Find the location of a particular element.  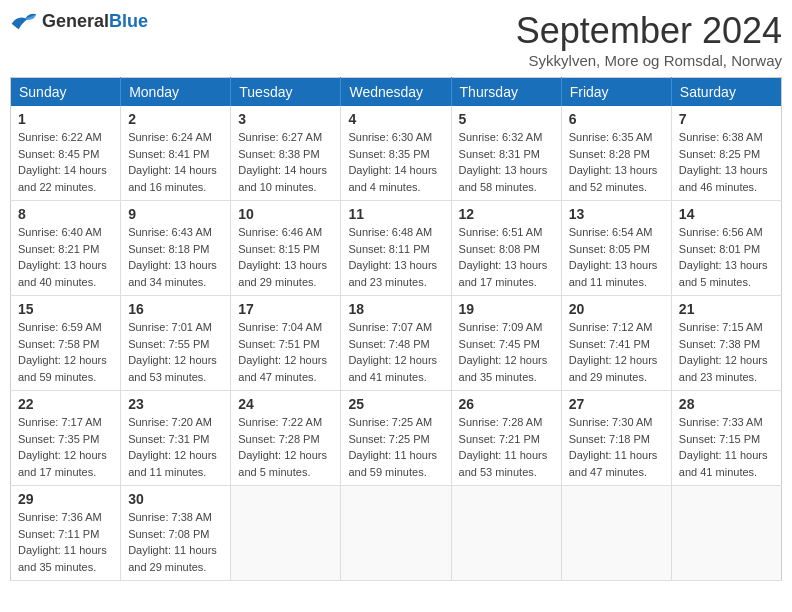

day-cell: 16Sunrise: 7:01 AMSunset: 7:55 PMDayligh… is located at coordinates (176, 344).